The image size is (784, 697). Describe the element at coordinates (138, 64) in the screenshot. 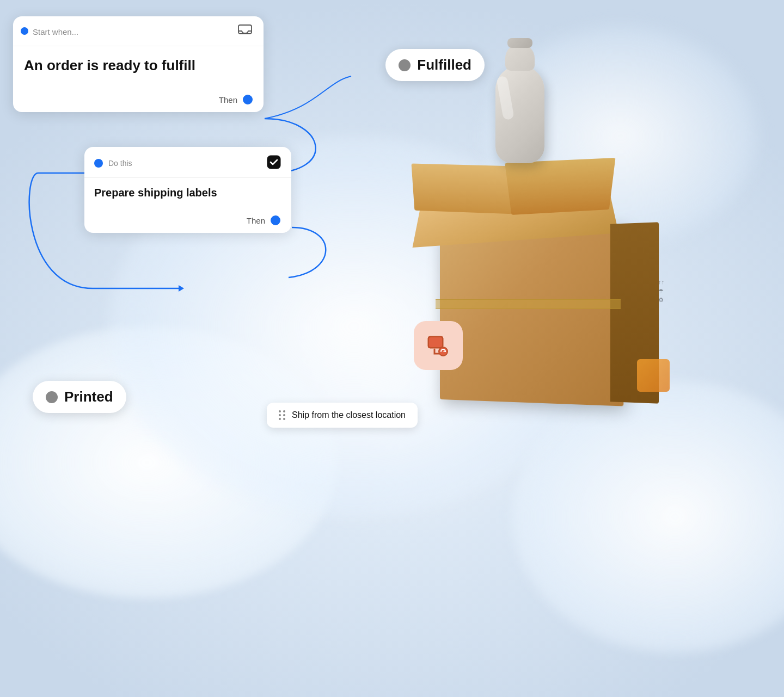

I see `start-when-card: Start when... An order is ready to fulfi…` at that location.